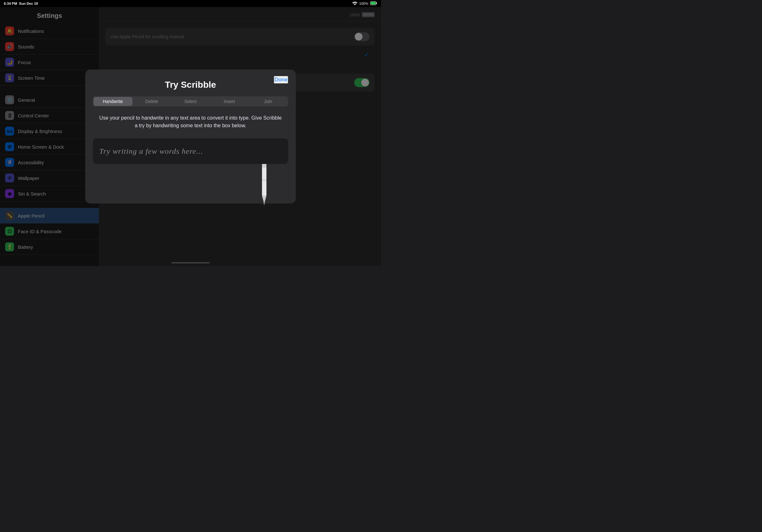 The image size is (762, 532). What do you see at coordinates (230, 101) in the screenshot?
I see `modal-tab-insert: Insert` at bounding box center [230, 101].